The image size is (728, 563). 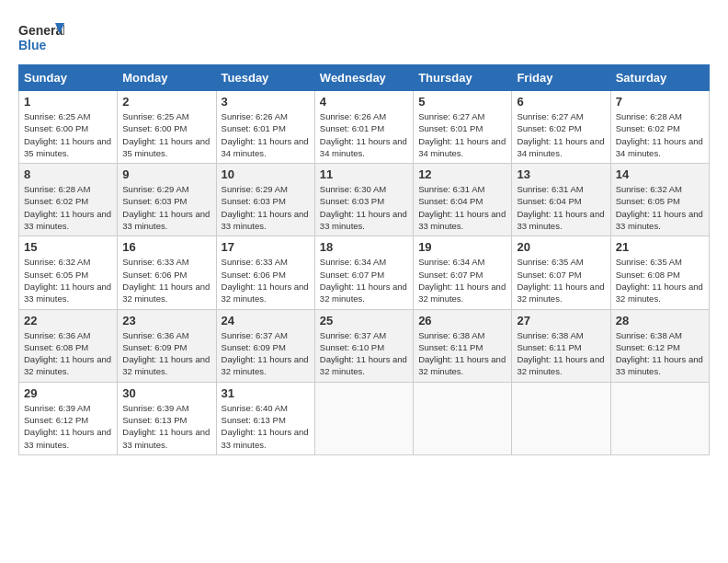 I want to click on calendar-week-row: 22Sunrise: 6:36 AM Sunset: 6:08 PM Dayli…, so click(x=364, y=346).